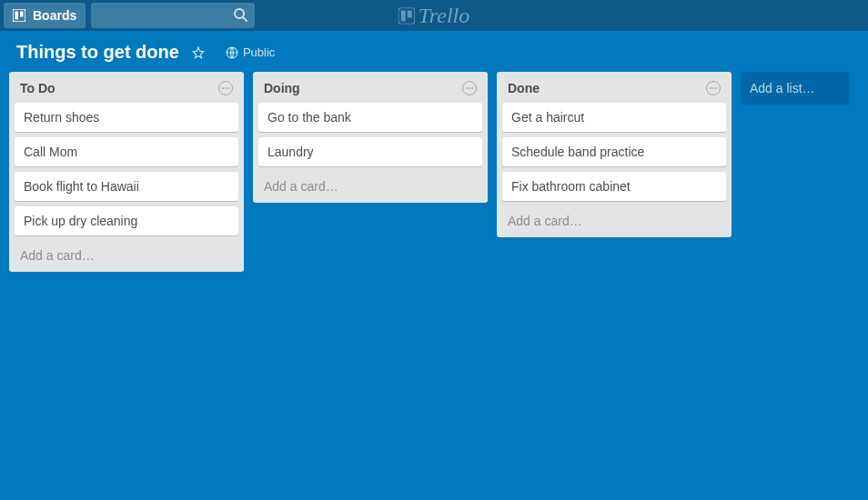  I want to click on card: Call Mom, so click(126, 152).